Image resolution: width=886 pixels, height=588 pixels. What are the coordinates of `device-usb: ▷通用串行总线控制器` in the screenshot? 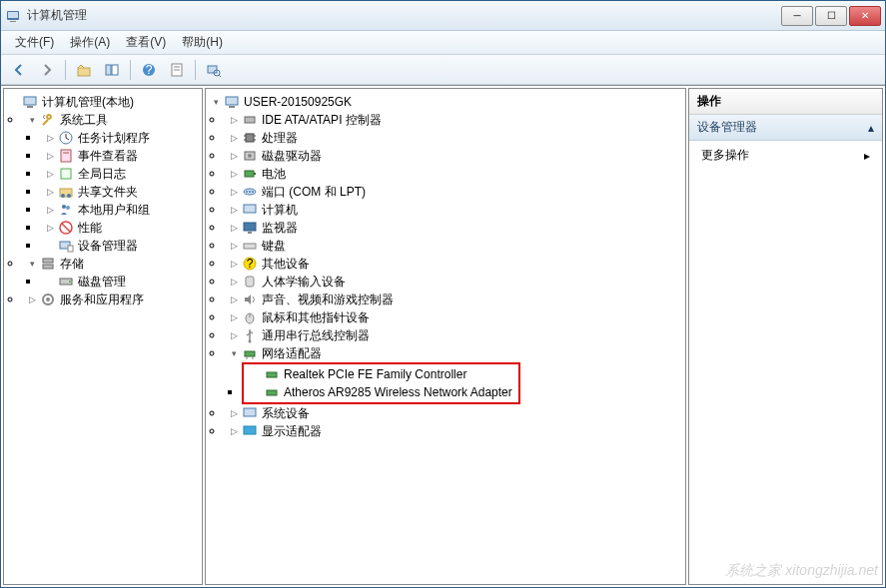 It's located at (454, 335).